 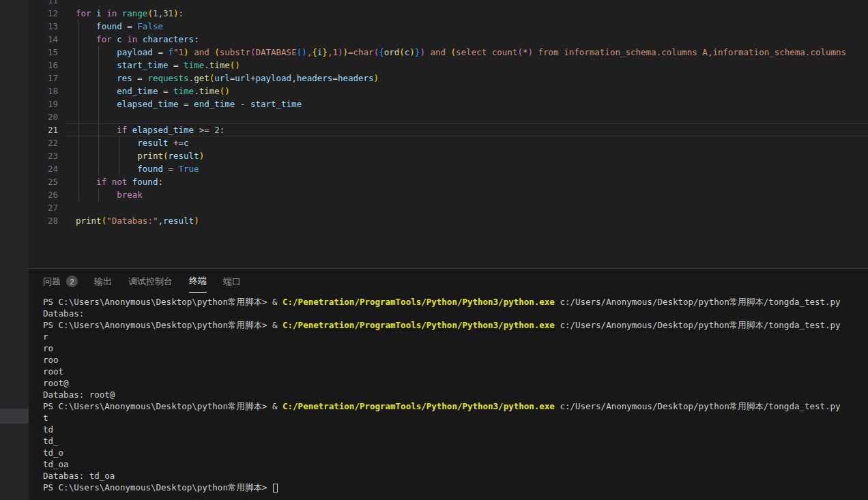 What do you see at coordinates (182, 14) in the screenshot?
I see `text-segment: :` at bounding box center [182, 14].